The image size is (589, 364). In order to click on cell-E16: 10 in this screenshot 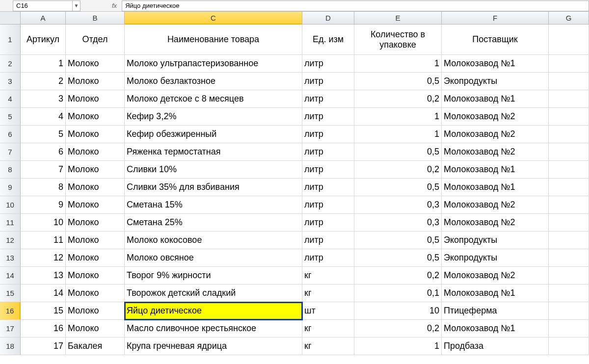, I will do `click(398, 311)`.